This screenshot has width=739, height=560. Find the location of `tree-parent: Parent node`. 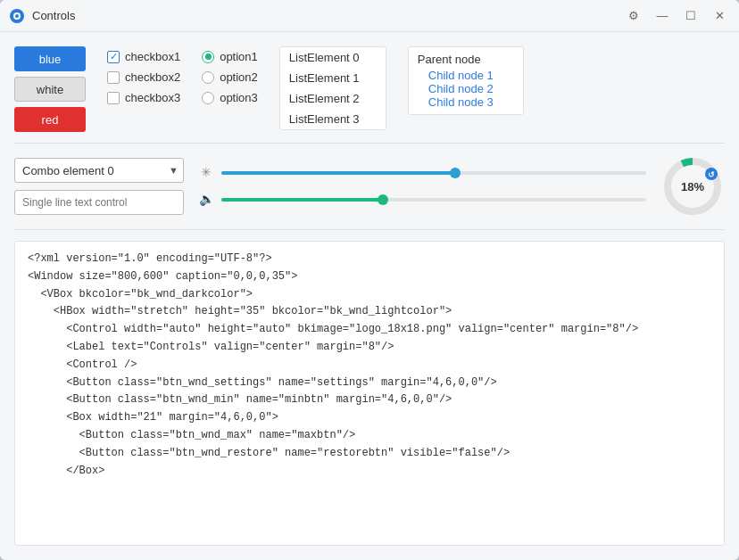

tree-parent: Parent node is located at coordinates (466, 59).